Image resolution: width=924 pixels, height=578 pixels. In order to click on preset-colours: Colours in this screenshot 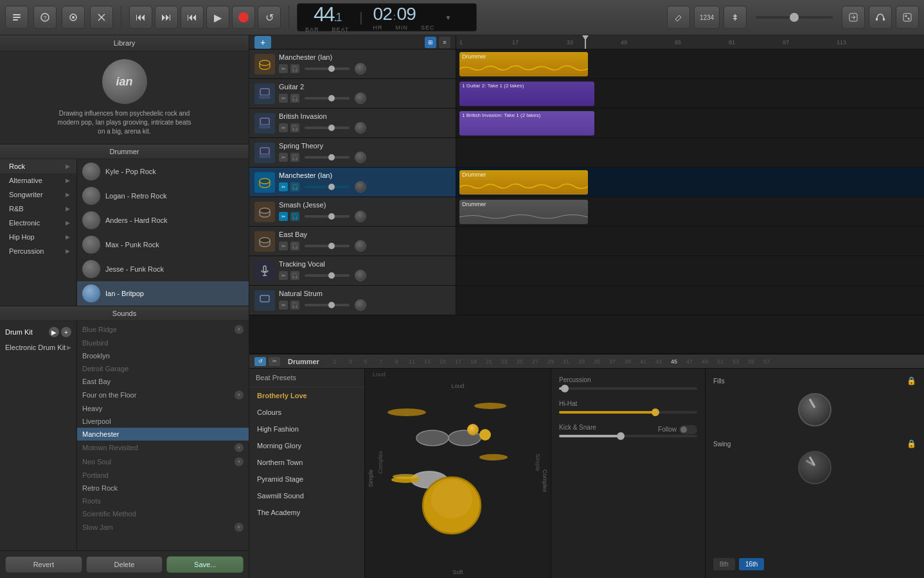, I will do `click(307, 412)`.